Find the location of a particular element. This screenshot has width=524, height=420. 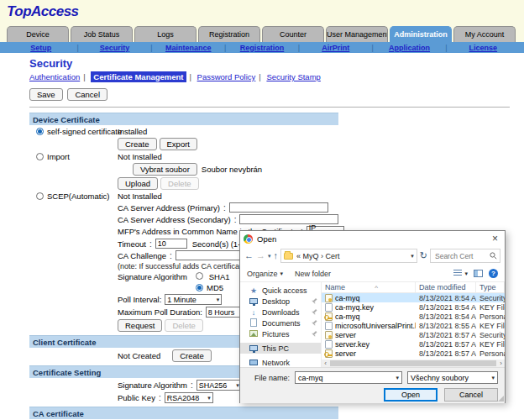

file-icon is located at coordinates (329, 326).